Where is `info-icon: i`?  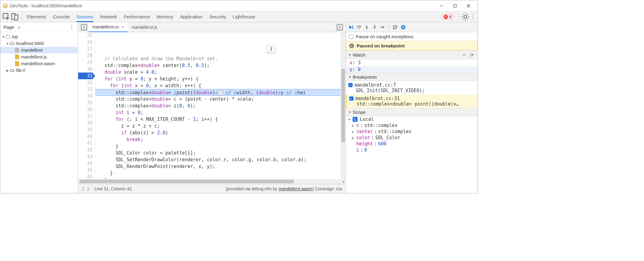
info-icon: i is located at coordinates (352, 46).